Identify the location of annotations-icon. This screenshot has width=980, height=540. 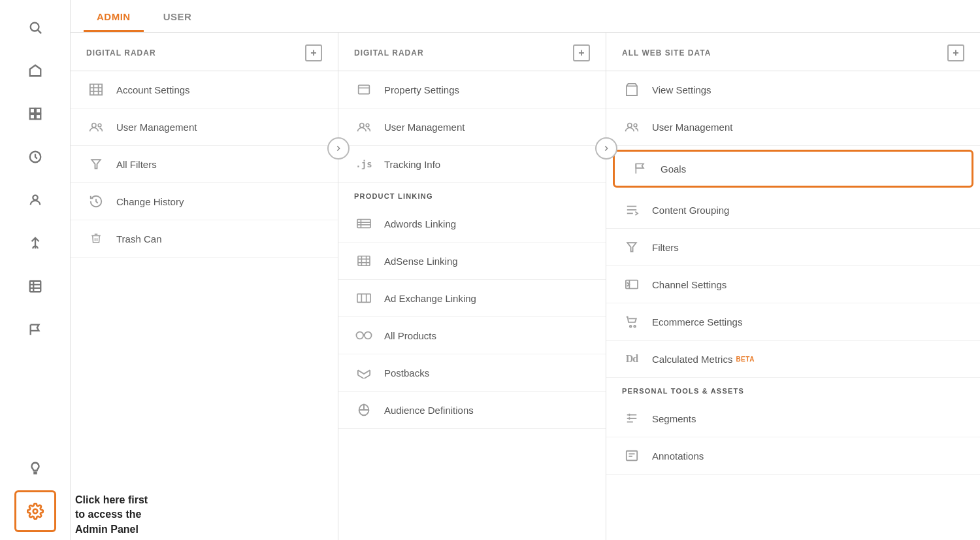
(632, 456).